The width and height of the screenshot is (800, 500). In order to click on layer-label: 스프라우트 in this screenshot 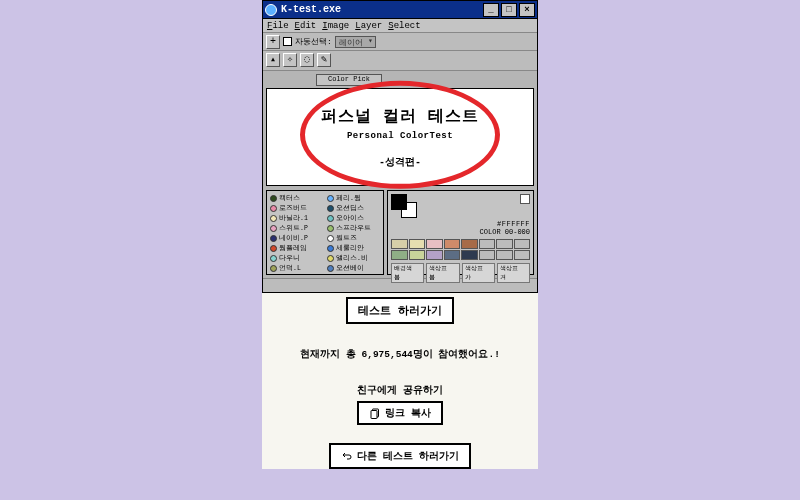, I will do `click(354, 228)`.